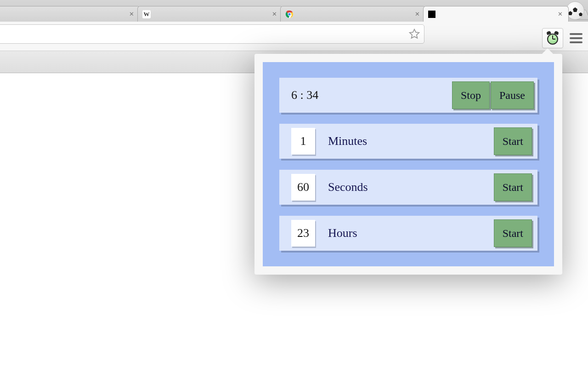 The width and height of the screenshot is (588, 368). Describe the element at coordinates (353, 14) in the screenshot. I see `browser-tab-2: ✕` at that location.